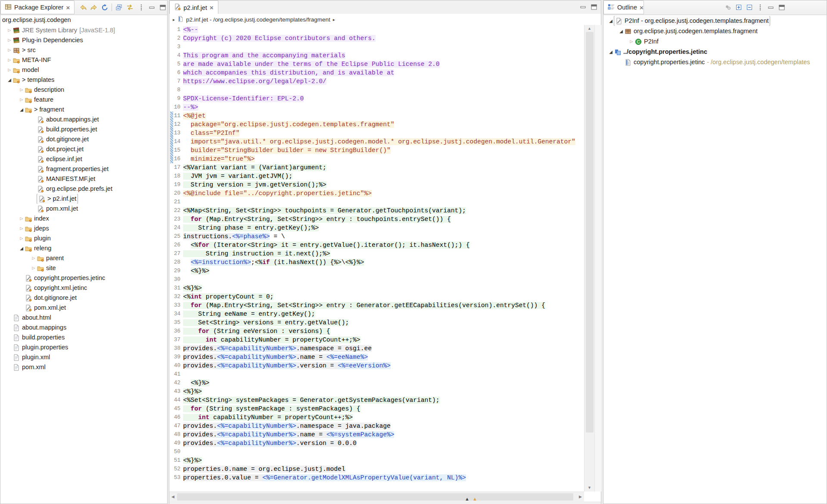  Describe the element at coordinates (84, 30) in the screenshot. I see `package-explorer-item: ▷JRE System Library [JavaSE-1.8]` at that location.